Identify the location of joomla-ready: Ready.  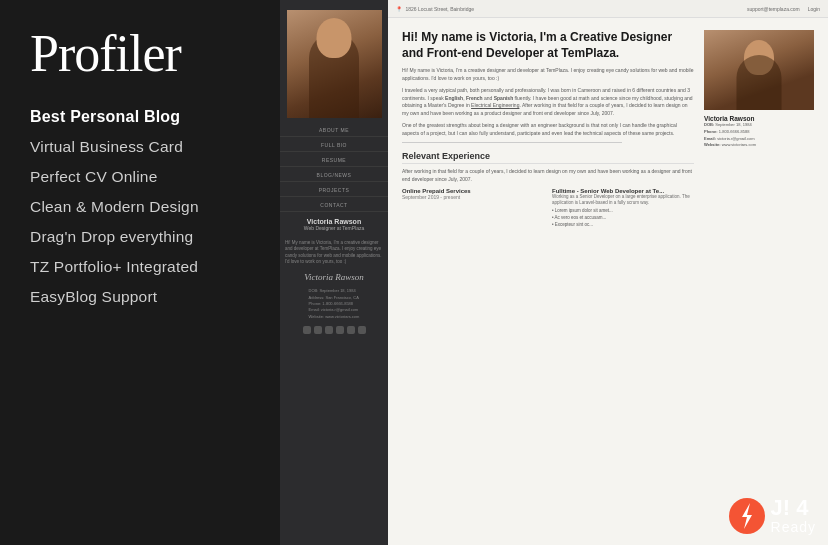
(794, 527).